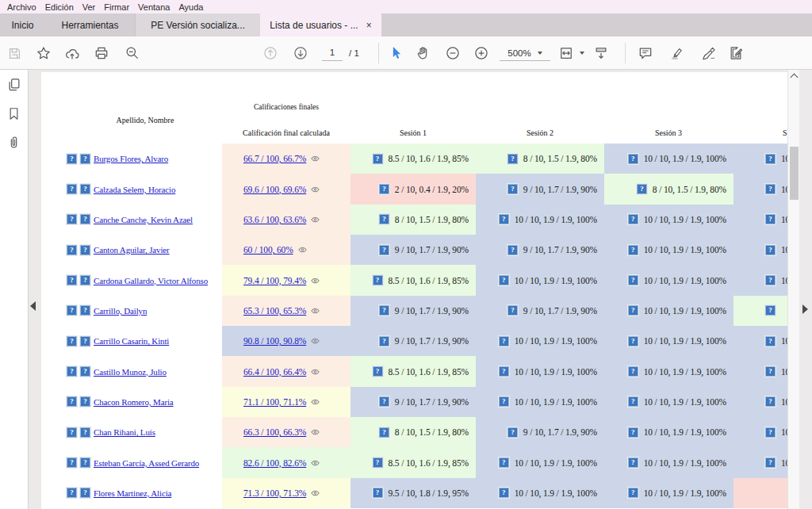 The height and width of the screenshot is (509, 812). What do you see at coordinates (151, 281) in the screenshot?
I see `student-name-link: Cardona Gallardo, Victor Alfonso` at bounding box center [151, 281].